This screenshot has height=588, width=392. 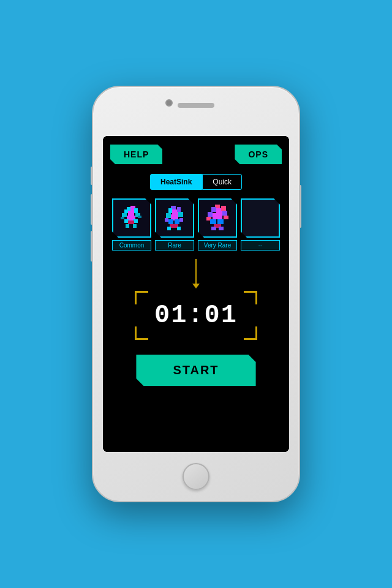 I want to click on cards-grid: Common, so click(x=196, y=224).